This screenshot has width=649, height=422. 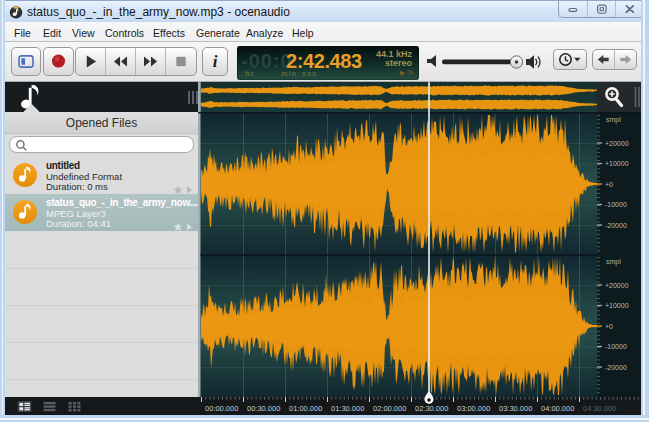 I want to click on svg-text: 04:30.000, so click(x=600, y=408).